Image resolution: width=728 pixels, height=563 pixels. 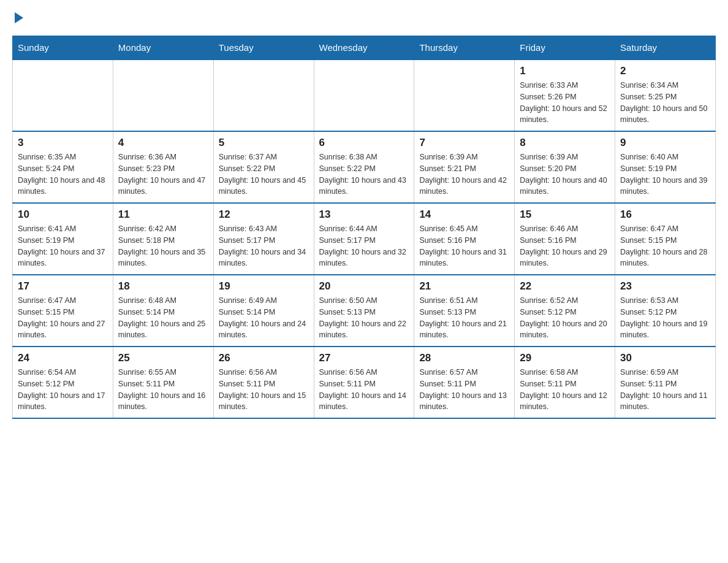 I want to click on day-info: Sunrise: 6:45 AMSunset: 5:16 PMDaylight:…, so click(x=464, y=247).